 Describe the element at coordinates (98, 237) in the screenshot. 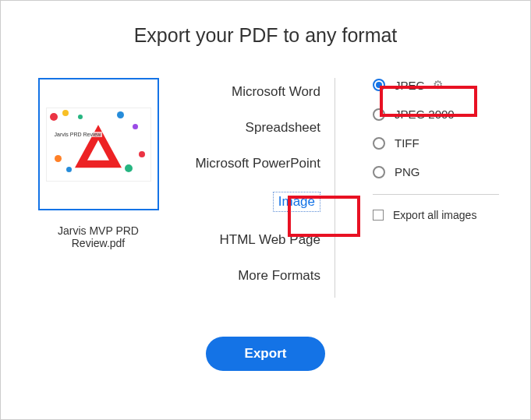

I see `file-name: Jarvis MVP PRD Review.pdf` at that location.